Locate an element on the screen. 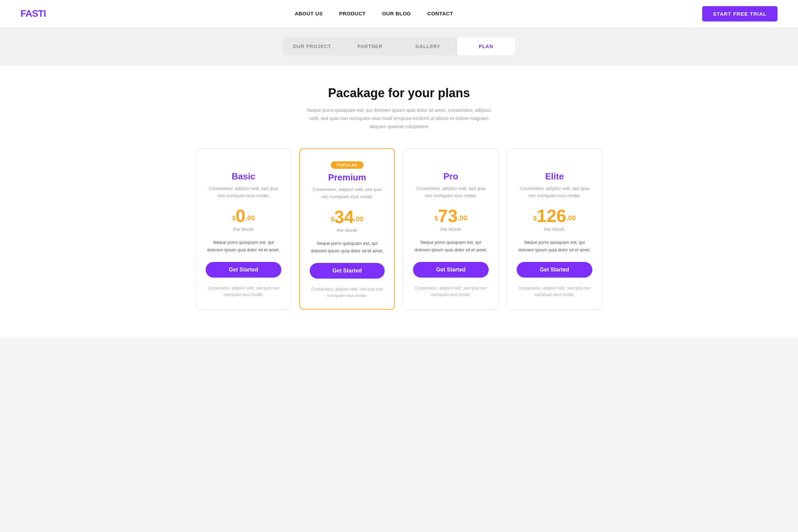 This screenshot has width=798, height=532. card-body-pro: Neque porro quisquam est, qui dolorem ip… is located at coordinates (451, 246).